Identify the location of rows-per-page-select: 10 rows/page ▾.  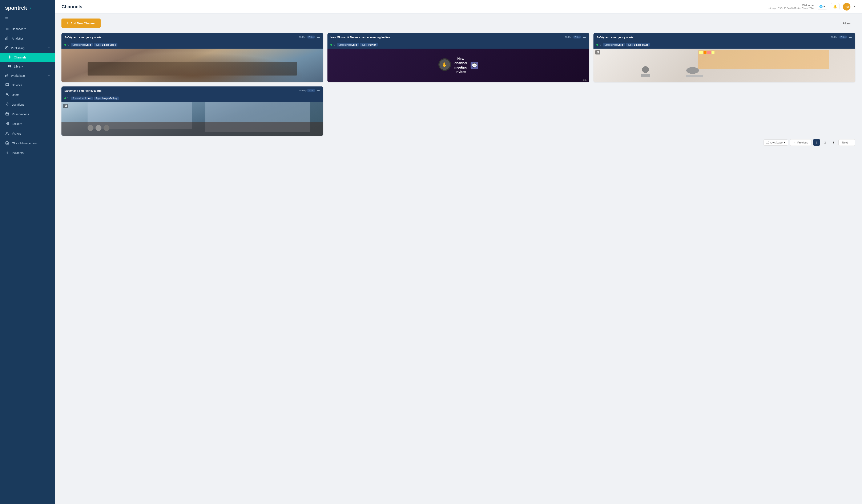
(776, 143).